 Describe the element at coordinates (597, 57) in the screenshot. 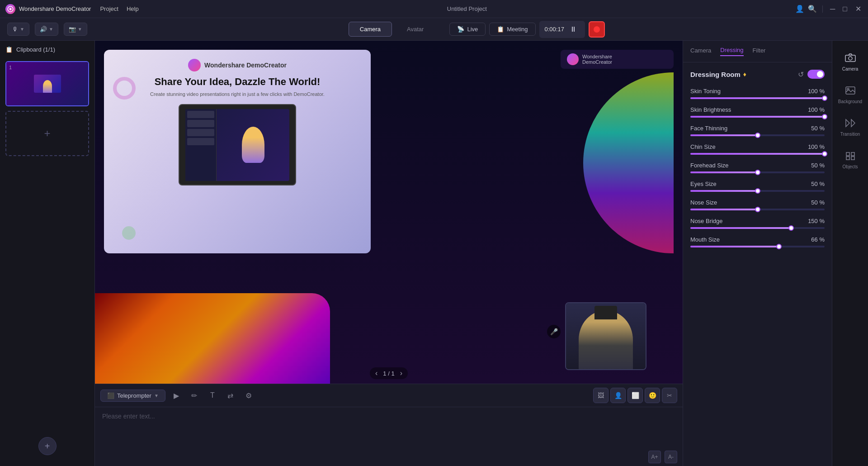

I see `brand-line1: Wondershare` at that location.